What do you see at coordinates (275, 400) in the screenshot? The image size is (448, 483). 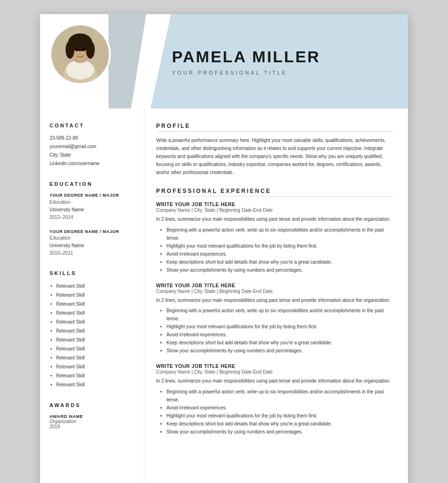 I see `job-entry-3: WRITE YOUR JOB TITLE HERE Company Name |…` at bounding box center [275, 400].